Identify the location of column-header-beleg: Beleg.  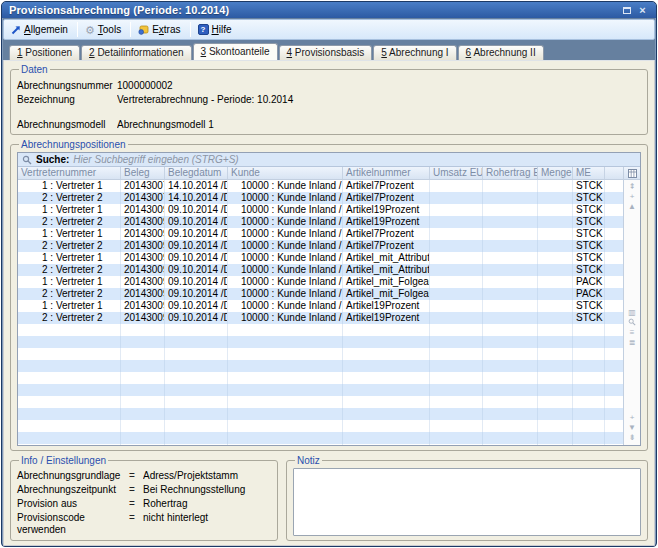
(143, 173).